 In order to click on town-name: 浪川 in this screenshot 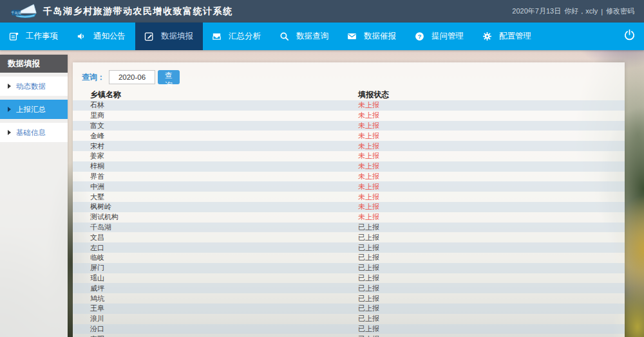, I will do `click(224, 319)`.